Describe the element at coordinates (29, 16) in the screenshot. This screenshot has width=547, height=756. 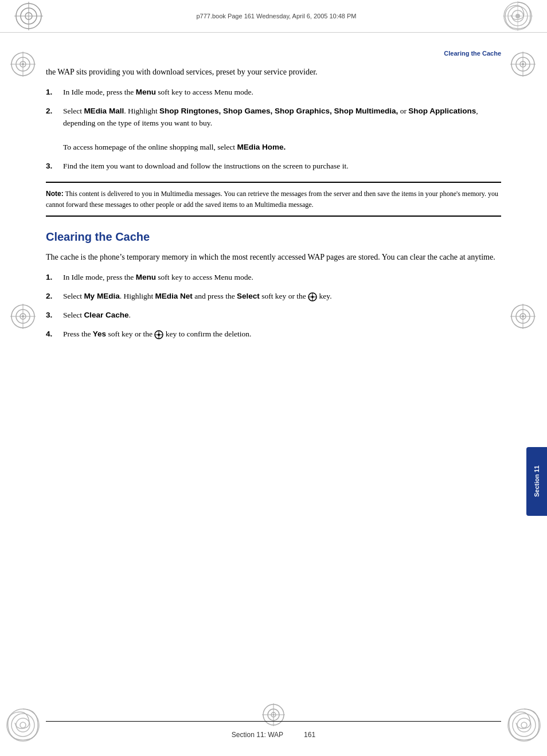
I see `top-left-crosshair-icon` at that location.